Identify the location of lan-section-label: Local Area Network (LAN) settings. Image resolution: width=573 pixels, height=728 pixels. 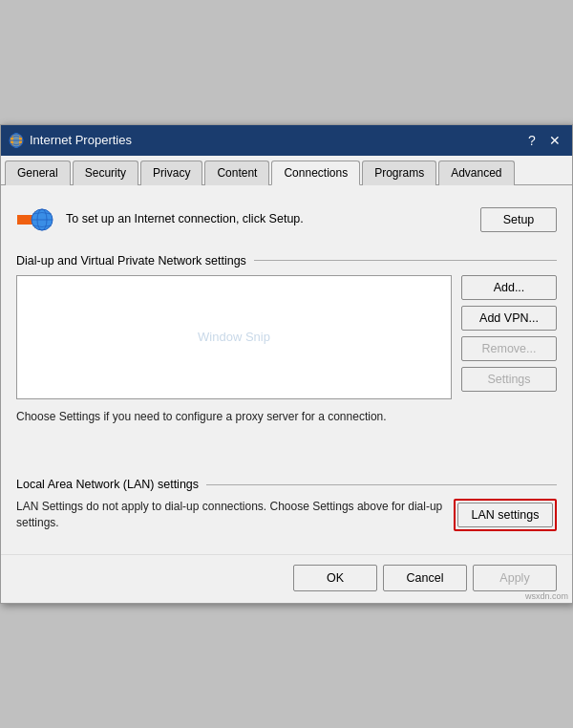
(107, 484).